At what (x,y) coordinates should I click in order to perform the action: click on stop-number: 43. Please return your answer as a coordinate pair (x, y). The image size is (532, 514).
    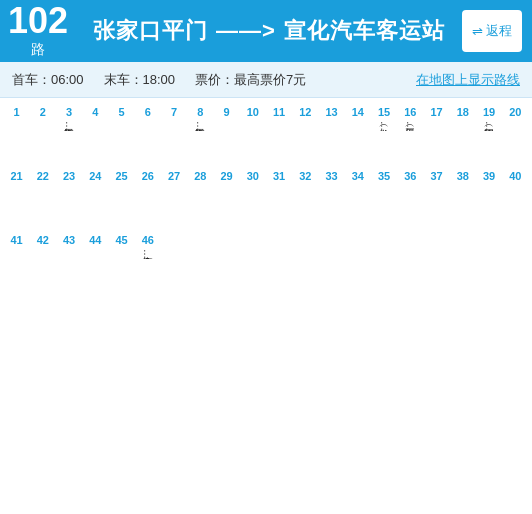
    Looking at the image, I should click on (69, 240).